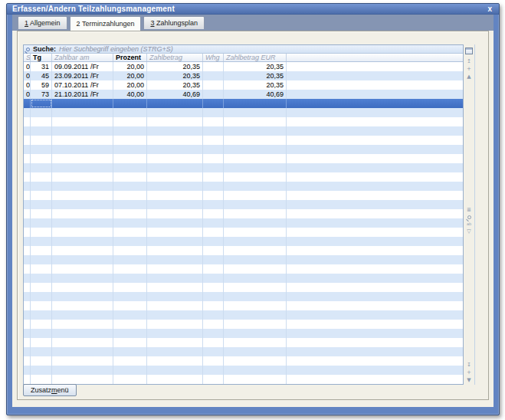 Image resolution: width=505 pixels, height=420 pixels. Describe the element at coordinates (130, 67) in the screenshot. I see `table-cell: 20,00` at that location.